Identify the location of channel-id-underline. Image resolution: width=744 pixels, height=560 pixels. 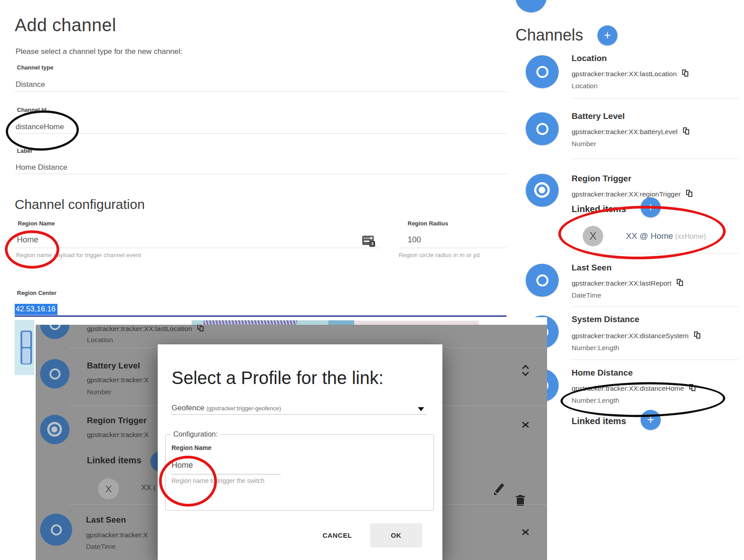
(261, 134).